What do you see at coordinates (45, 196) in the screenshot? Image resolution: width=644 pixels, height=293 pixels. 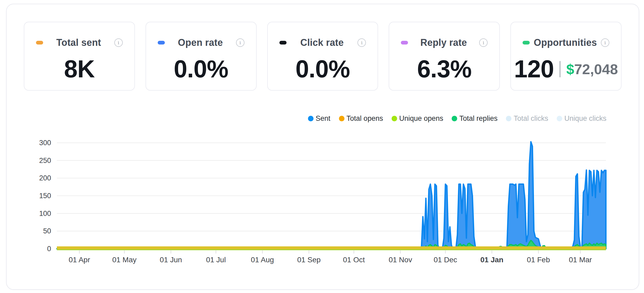 I see `y-axis-label-150: 150` at bounding box center [45, 196].